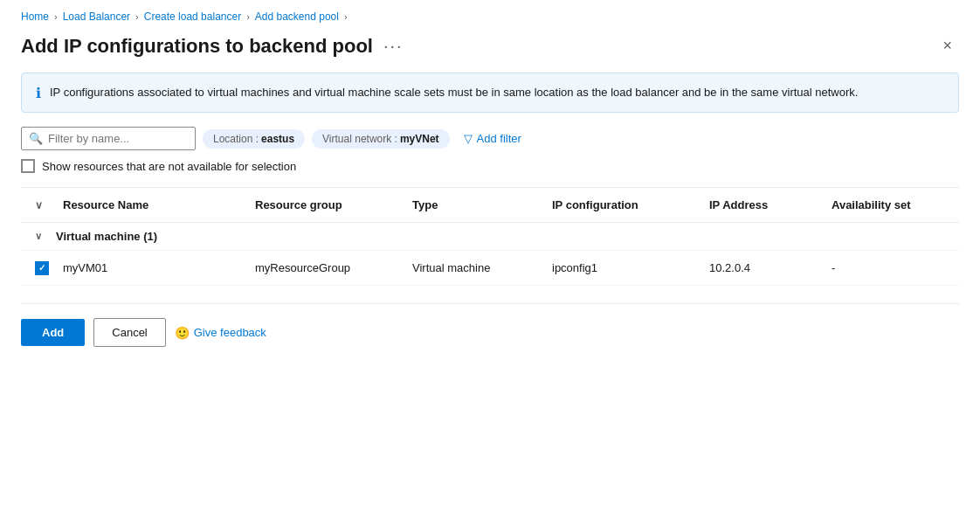  What do you see at coordinates (360, 139) in the screenshot?
I see `vnet-chip-key: Virtual network :` at bounding box center [360, 139].